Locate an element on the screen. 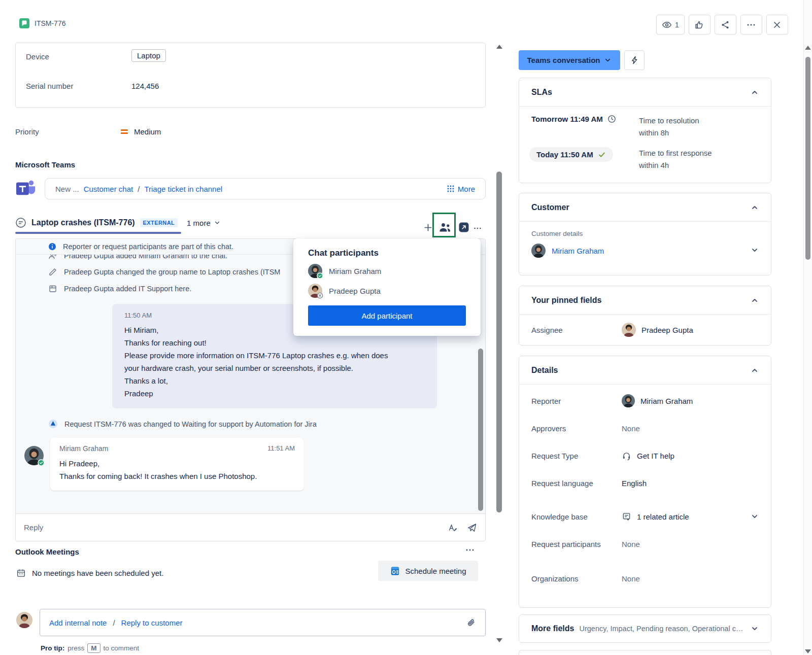 The image size is (812, 655). chat-tab-title: Laptop crashes (ITSM-776) is located at coordinates (83, 223).